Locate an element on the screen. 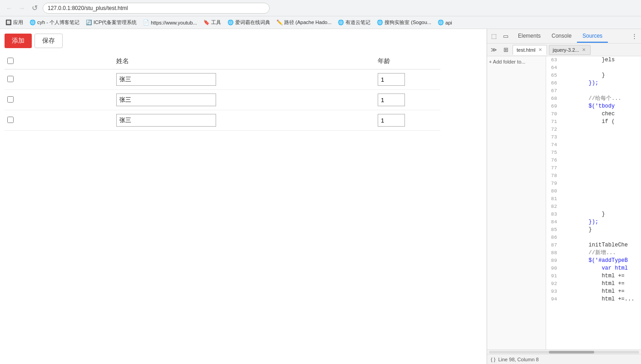 This screenshot has height=364, width=641. add-folder-bar: + Add folder to... is located at coordinates (517, 203).